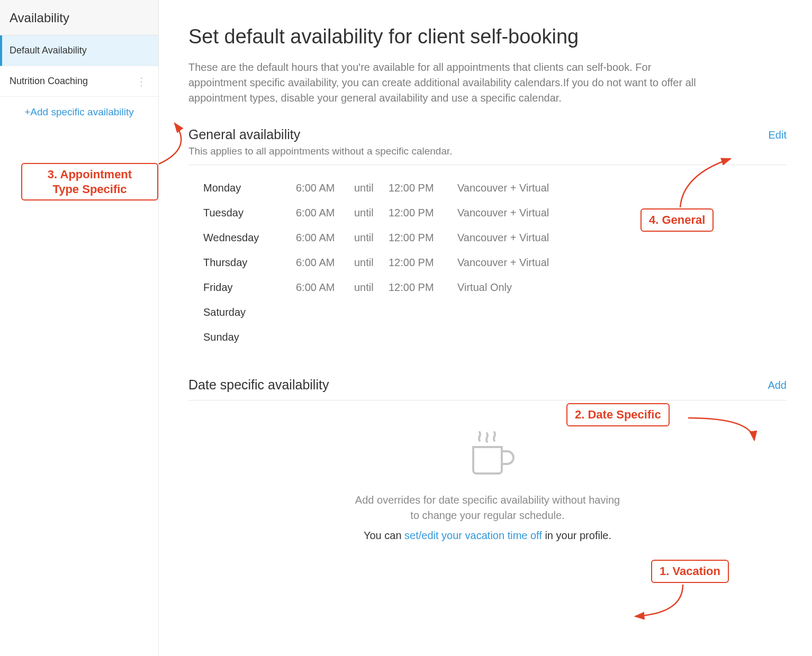  I want to click on schedule-day: Friday, so click(250, 288).